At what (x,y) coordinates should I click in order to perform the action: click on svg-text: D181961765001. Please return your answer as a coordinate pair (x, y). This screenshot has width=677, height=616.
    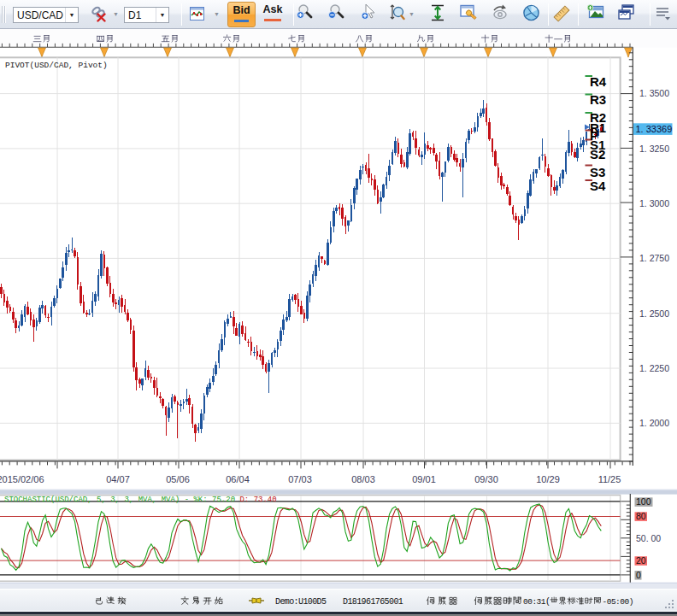
    Looking at the image, I should click on (373, 601).